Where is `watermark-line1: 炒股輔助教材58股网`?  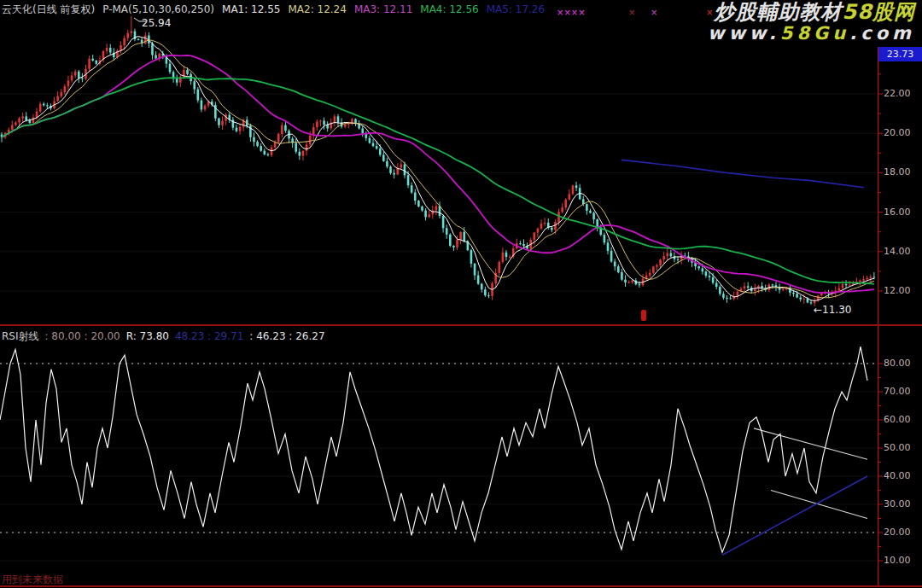
watermark-line1: 炒股輔助教材58股网 is located at coordinates (811, 12).